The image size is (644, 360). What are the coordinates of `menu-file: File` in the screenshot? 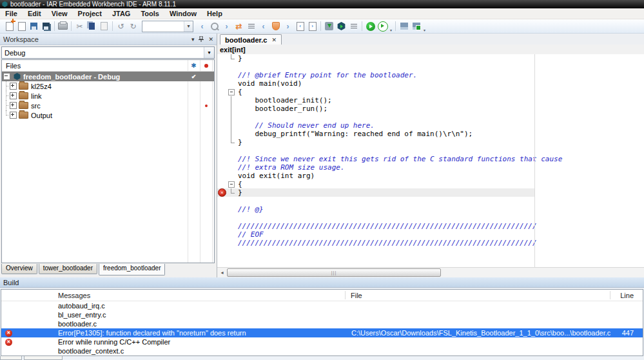 It's located at (12, 14).